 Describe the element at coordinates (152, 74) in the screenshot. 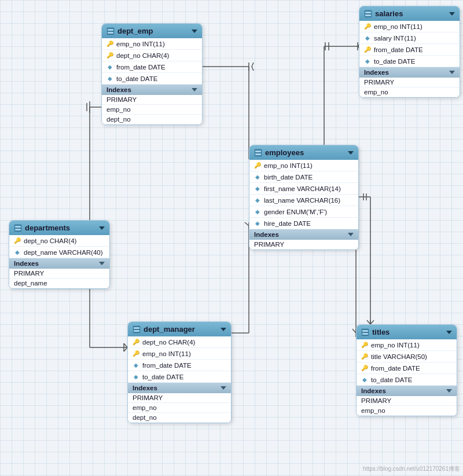

I see `table-dept-emp: dept_emp 🔑 emp_no INT(11) 🔑 dept_no CHAR…` at that location.